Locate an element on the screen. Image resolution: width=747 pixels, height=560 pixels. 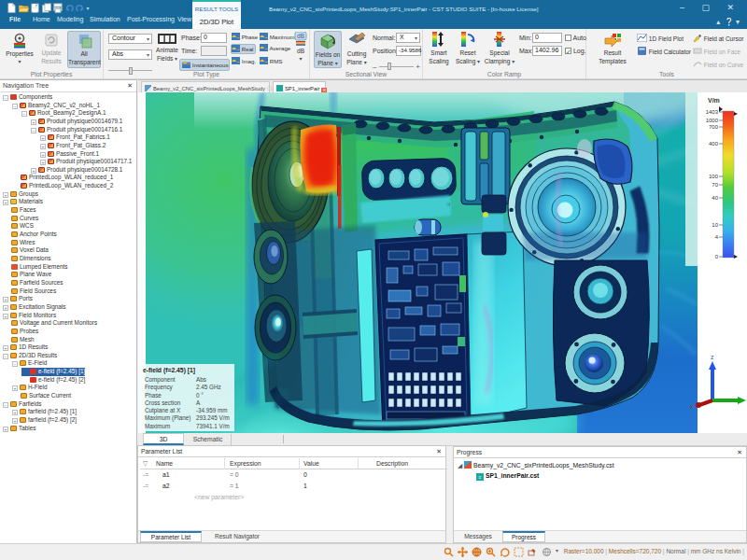
svg-text: 100 is located at coordinates (713, 176).